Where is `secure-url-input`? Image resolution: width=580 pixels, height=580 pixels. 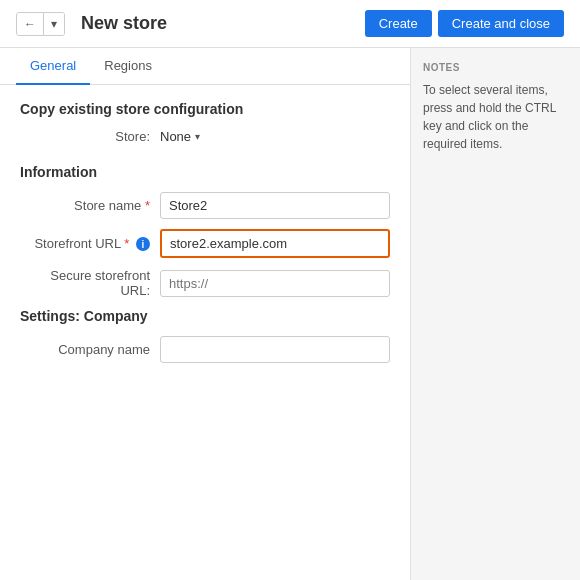 secure-url-input is located at coordinates (275, 284).